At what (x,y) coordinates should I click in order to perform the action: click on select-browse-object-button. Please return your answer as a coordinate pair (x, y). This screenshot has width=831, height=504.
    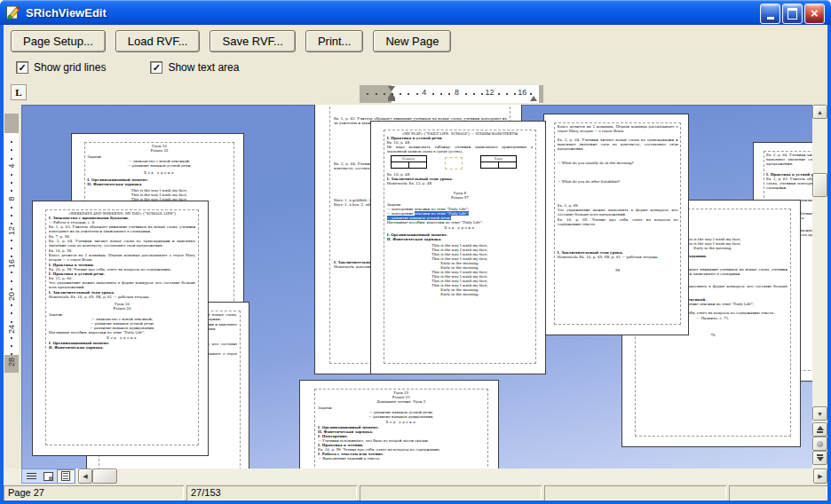
    Looking at the image, I should click on (820, 444).